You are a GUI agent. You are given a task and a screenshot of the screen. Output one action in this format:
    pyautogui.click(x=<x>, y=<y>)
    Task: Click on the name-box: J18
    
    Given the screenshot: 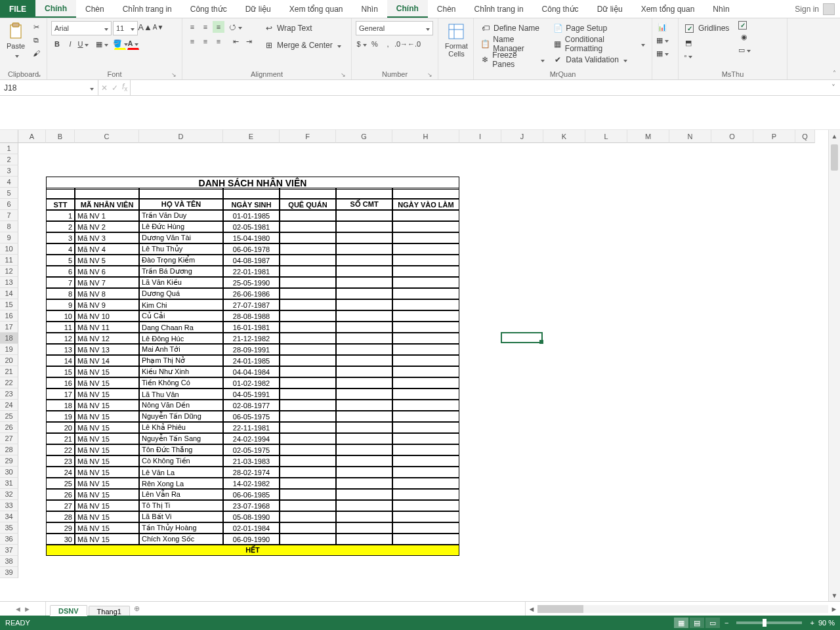 What is the action you would take?
    pyautogui.click(x=49, y=88)
    